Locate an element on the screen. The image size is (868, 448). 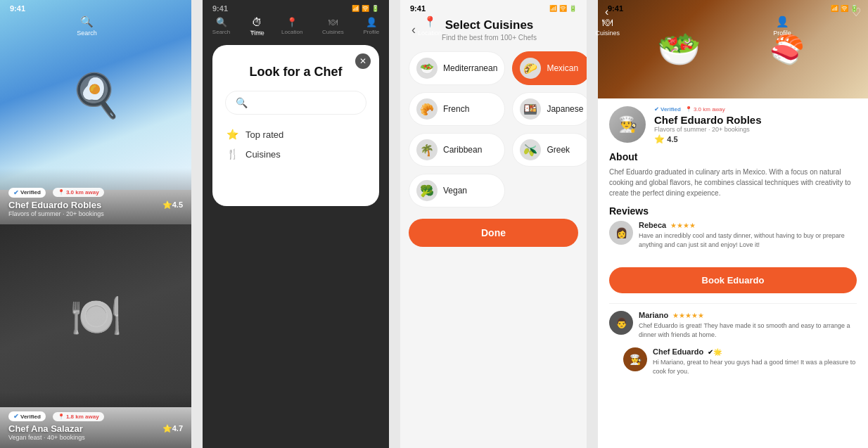
cuisine-thumb-french: 🥐 is located at coordinates (427, 109).